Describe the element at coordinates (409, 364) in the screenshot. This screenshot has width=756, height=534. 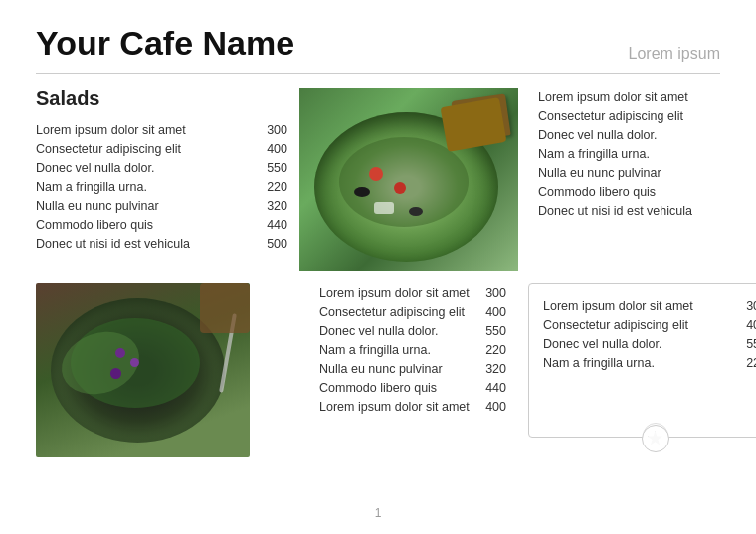
I see `bottom-center-section: Lorem ipsum dolor sit amet300Consectetur…` at that location.